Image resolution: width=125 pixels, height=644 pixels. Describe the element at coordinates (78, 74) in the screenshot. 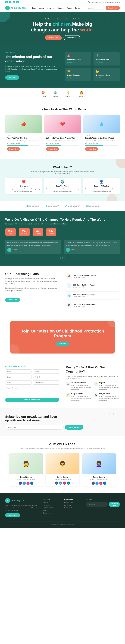

I see `mission-card-support: 🤝 Giving Supports Read More` at that location.